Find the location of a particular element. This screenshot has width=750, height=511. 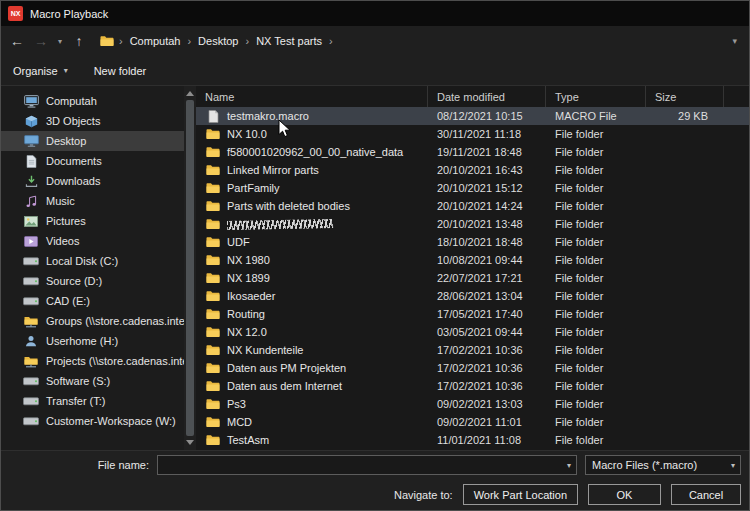

file-name-cell: Linked Mirror parts is located at coordinates (312, 170).